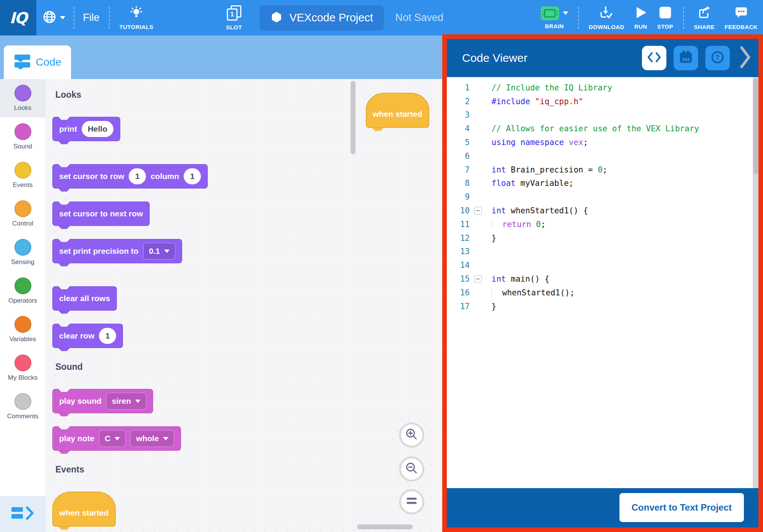  What do you see at coordinates (603, 156) in the screenshot?
I see `code-line: 6` at bounding box center [603, 156].